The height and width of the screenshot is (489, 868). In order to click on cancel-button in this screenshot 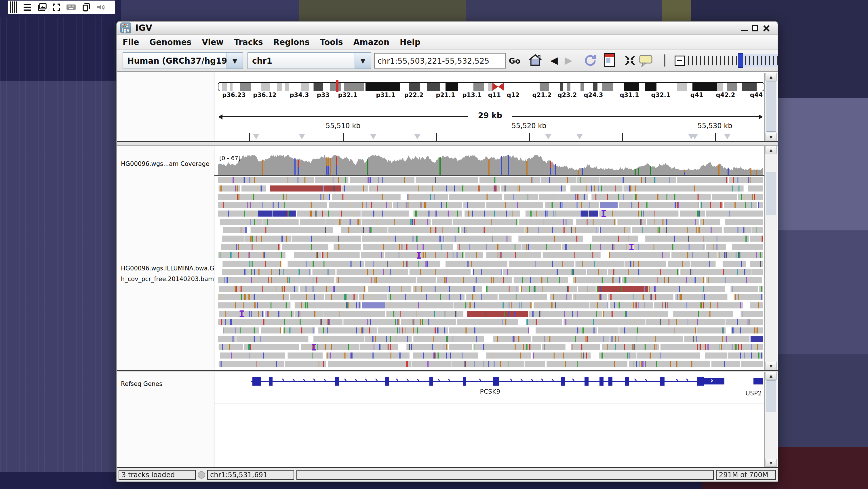, I will do `click(202, 475)`.